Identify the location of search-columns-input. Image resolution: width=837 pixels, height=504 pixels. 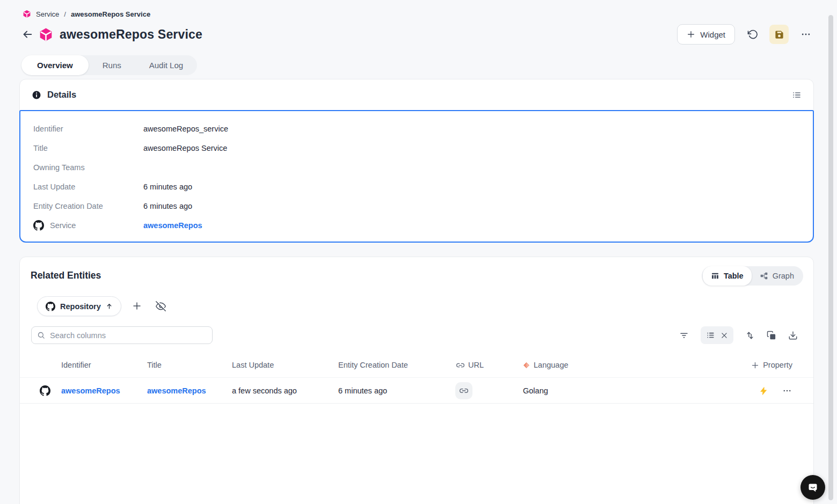
(128, 335).